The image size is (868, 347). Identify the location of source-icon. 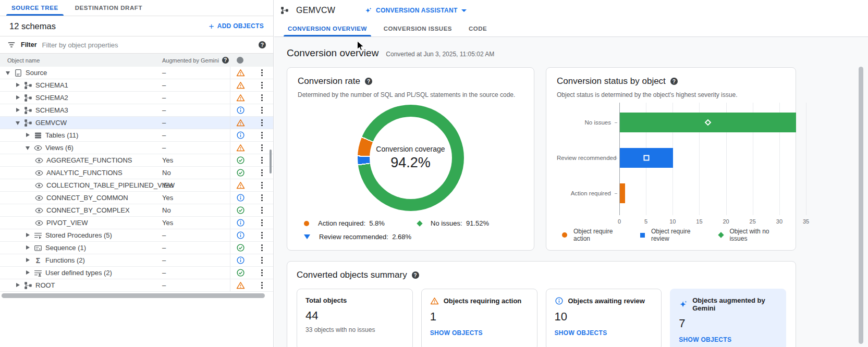
(18, 73).